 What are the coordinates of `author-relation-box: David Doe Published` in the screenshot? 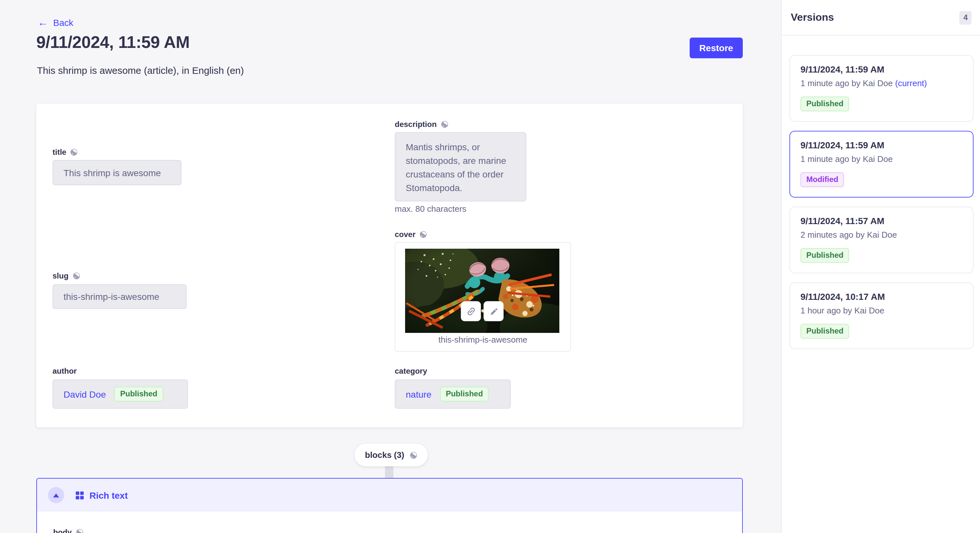 It's located at (120, 394).